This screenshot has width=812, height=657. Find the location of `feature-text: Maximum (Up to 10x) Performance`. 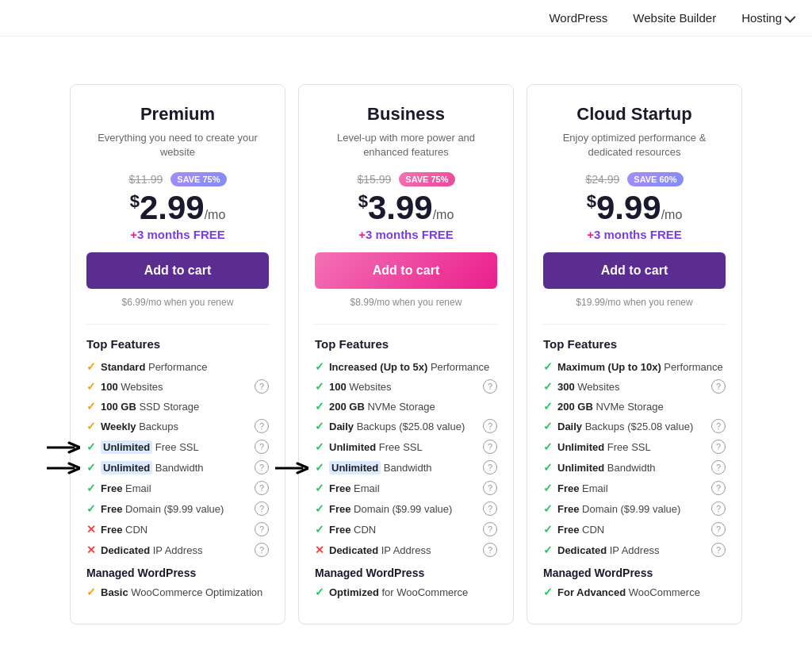

feature-text: Maximum (Up to 10x) Performance is located at coordinates (641, 367).